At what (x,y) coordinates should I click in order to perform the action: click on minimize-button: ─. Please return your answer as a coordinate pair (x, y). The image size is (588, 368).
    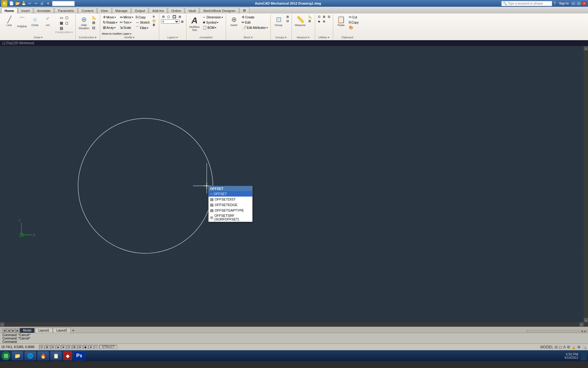
    Looking at the image, I should click on (573, 3).